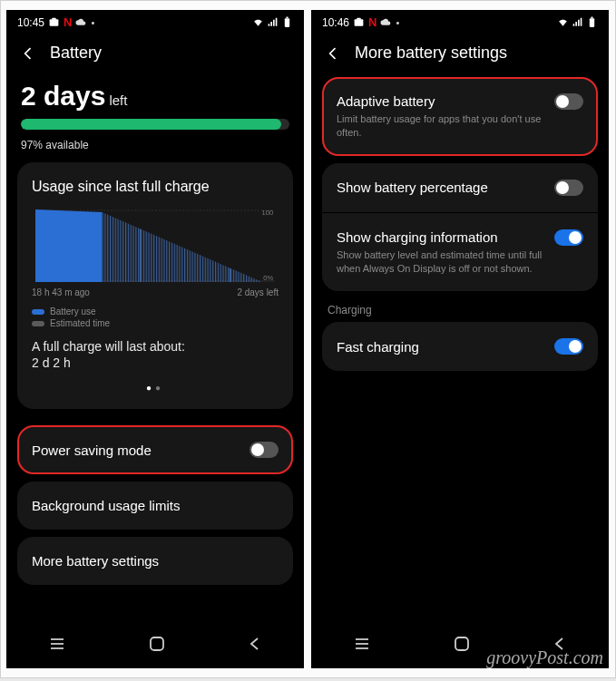  What do you see at coordinates (155, 560) in the screenshot?
I see `more-battery-settings-row: More battery settings` at bounding box center [155, 560].